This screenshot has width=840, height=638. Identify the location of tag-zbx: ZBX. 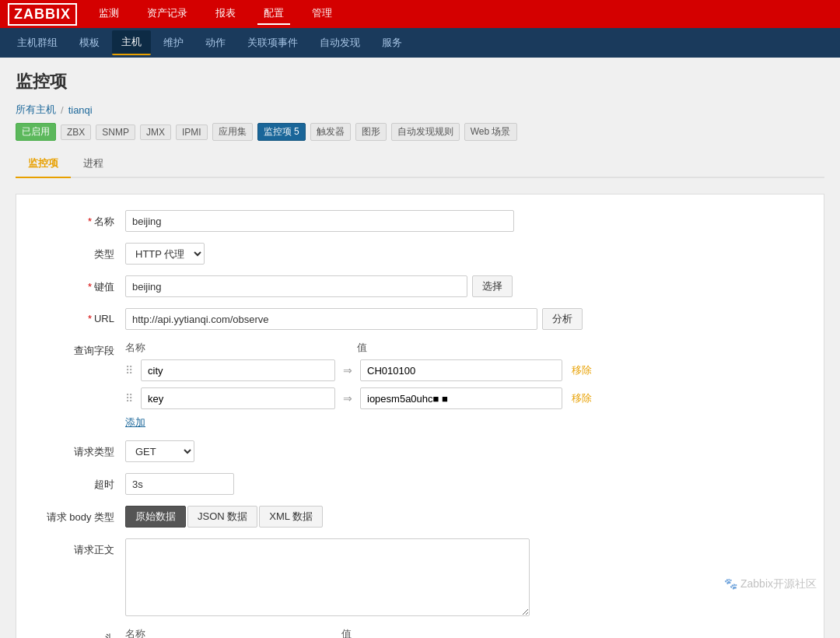
(76, 132).